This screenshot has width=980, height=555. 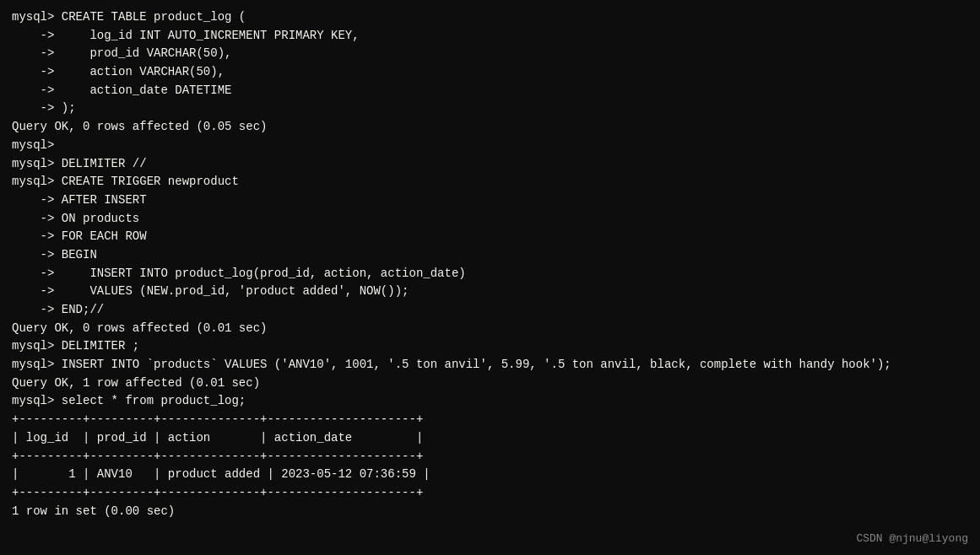 What do you see at coordinates (490, 182) in the screenshot?
I see `terminal-line: mysql> CREATE TRIGGER newproduct` at bounding box center [490, 182].